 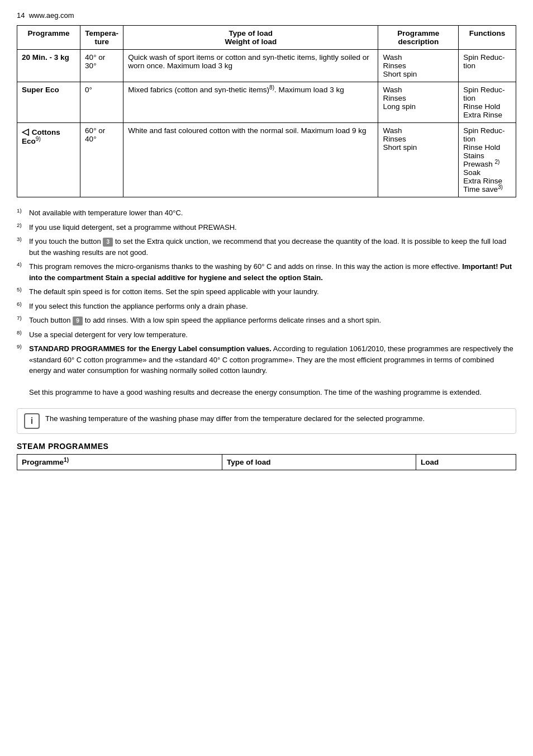 I want to click on functions-cell: Spin Reduc-tionRinse HoldStainsPrewash 2…, so click(x=487, y=160).